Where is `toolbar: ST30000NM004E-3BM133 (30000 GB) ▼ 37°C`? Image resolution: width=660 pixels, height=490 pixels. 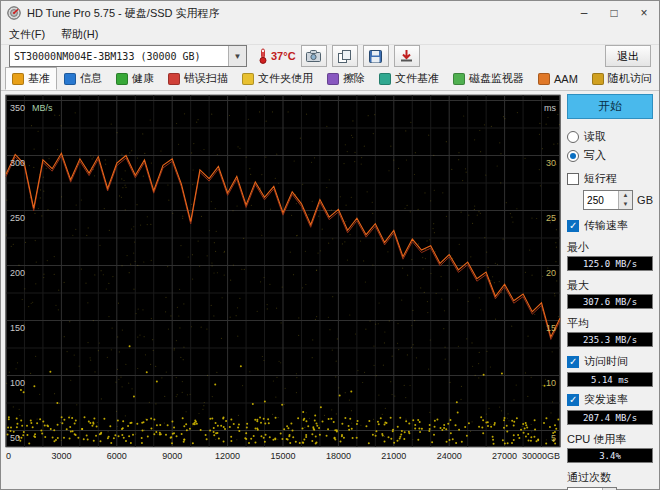
toolbar: ST30000NM004E-3BM133 (30000 GB) ▼ 37°C is located at coordinates (330, 56).